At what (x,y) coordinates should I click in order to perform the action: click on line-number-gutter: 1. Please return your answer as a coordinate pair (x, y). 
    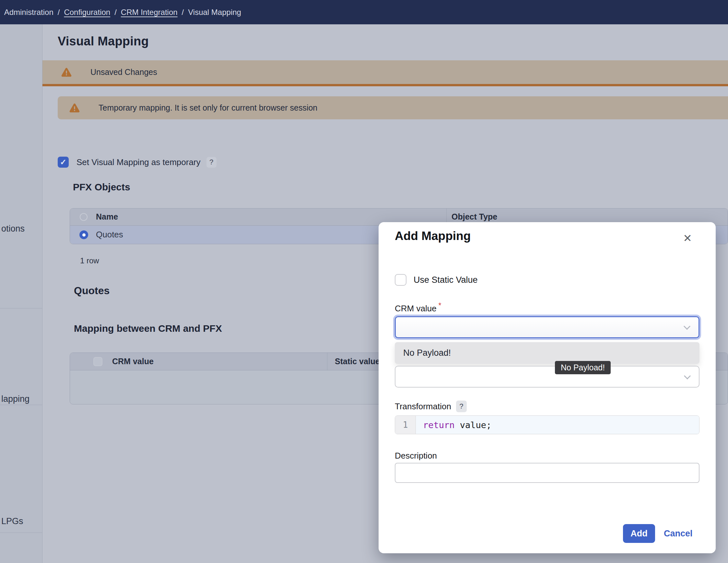
    Looking at the image, I should click on (405, 425).